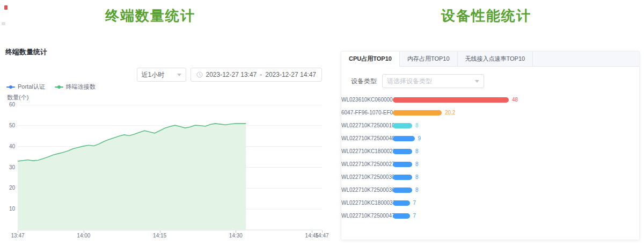 The height and width of the screenshot is (245, 644). Describe the element at coordinates (9, 209) in the screenshot. I see `y-tick-label: 10` at that location.